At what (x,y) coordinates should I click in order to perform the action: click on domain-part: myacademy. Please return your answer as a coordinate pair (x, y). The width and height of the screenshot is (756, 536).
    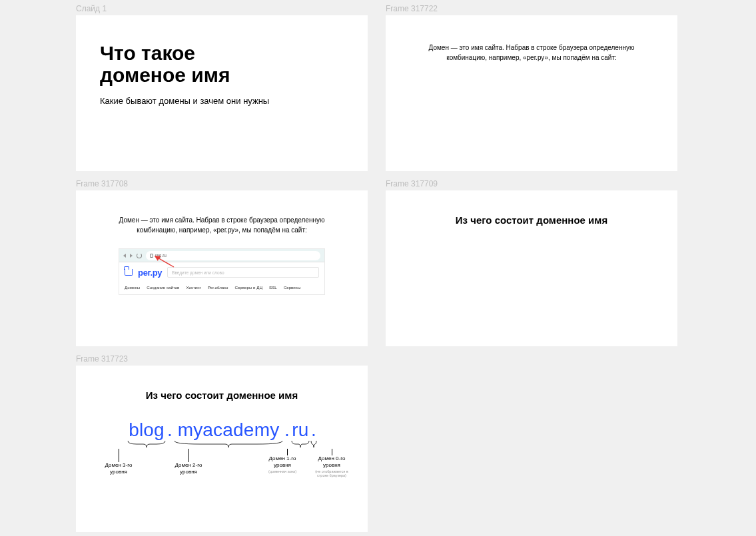
    Looking at the image, I should click on (228, 430).